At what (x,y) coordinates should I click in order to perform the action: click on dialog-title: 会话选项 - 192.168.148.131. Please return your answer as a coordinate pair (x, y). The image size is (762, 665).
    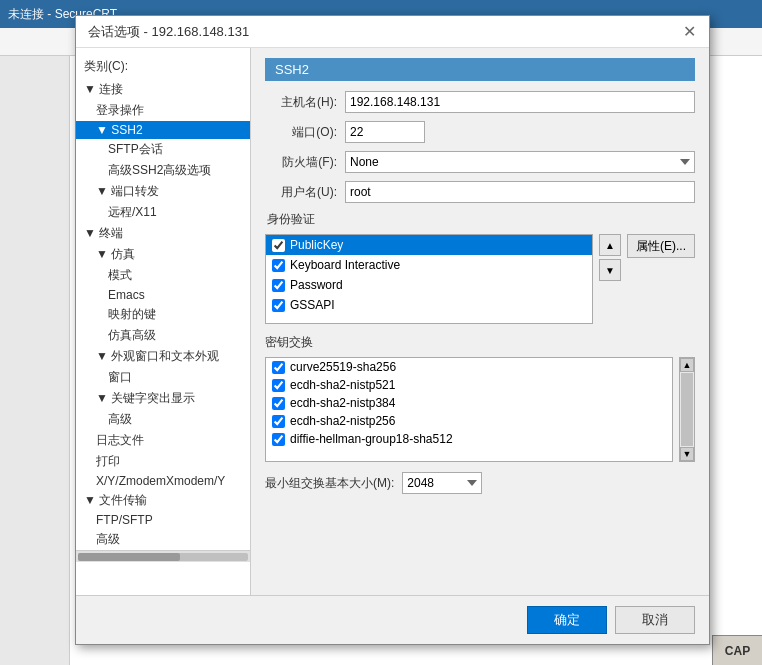
    Looking at the image, I should click on (168, 32).